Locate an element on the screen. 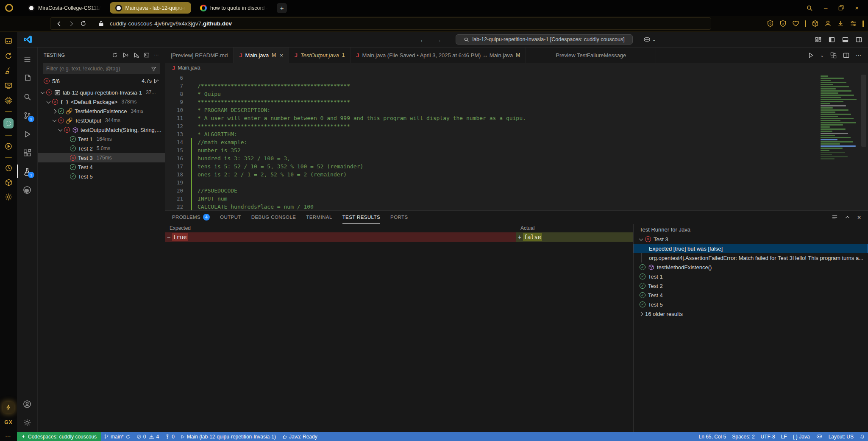 Image resolution: width=868 pixels, height=441 pixels. test-filter-input is located at coordinates (97, 69).